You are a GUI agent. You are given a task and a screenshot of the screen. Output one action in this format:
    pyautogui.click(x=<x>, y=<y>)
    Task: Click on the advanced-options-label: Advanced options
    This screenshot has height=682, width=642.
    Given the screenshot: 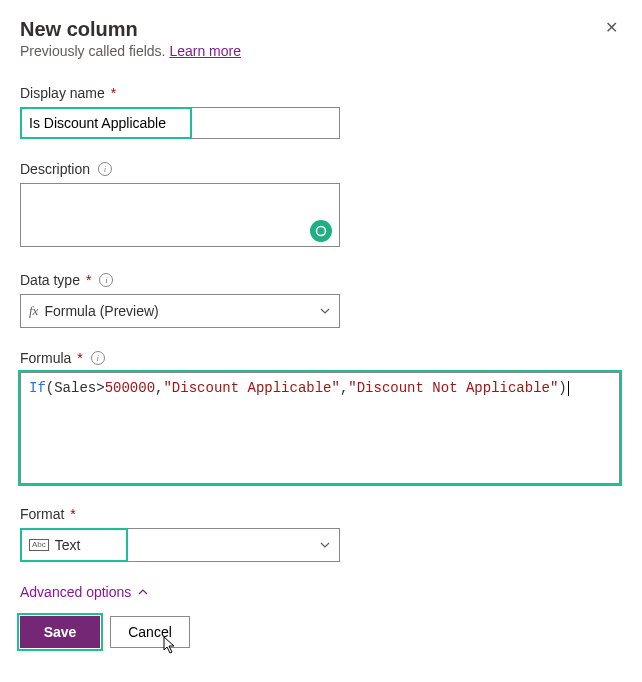 What is the action you would take?
    pyautogui.click(x=76, y=592)
    